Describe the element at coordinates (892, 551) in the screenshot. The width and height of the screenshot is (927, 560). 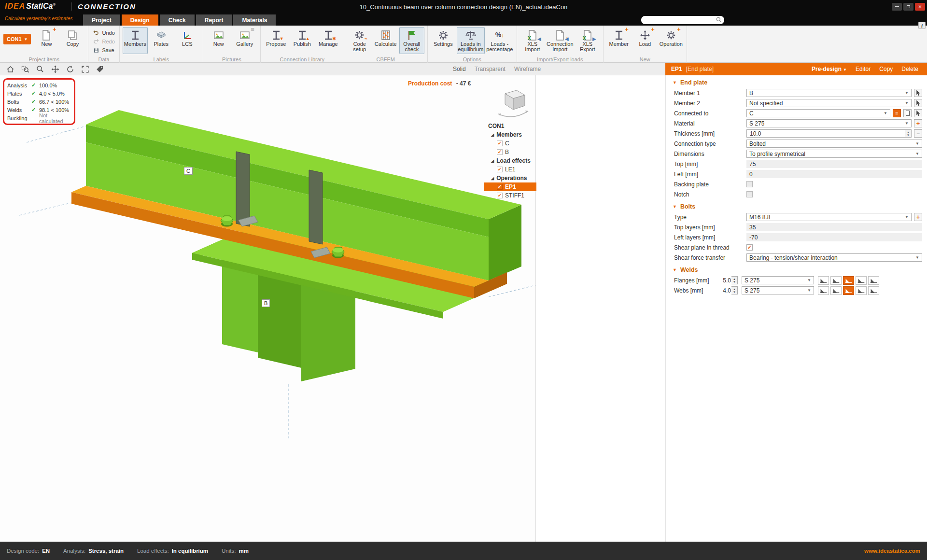
I see `website-link: www.ideastatica.com` at that location.